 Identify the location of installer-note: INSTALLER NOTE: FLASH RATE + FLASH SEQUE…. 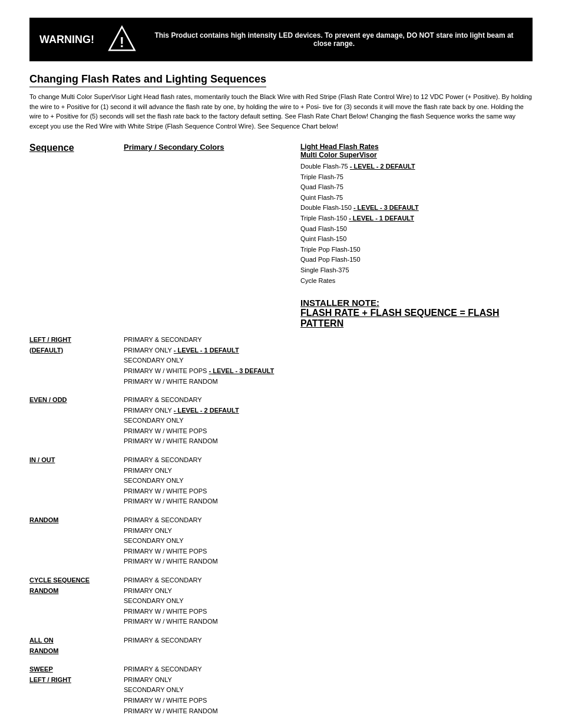
(416, 314).